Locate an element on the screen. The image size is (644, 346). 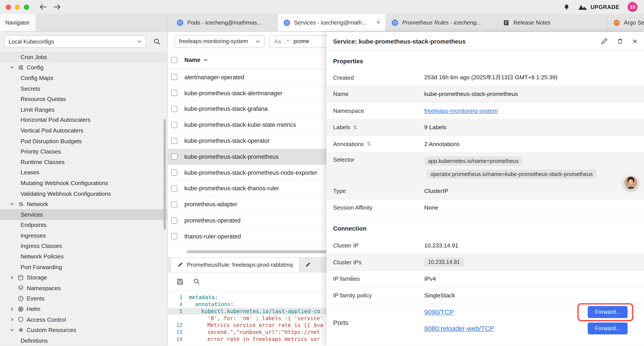
type-value: ClusterIP is located at coordinates (531, 191).